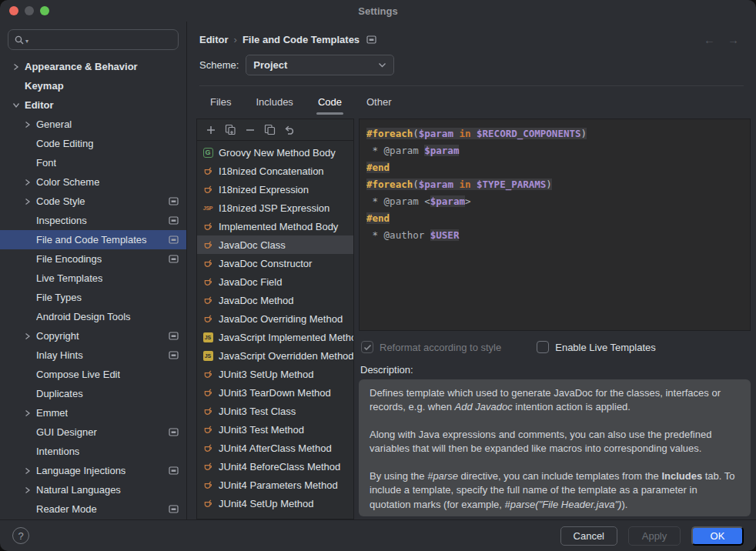  I want to click on tab-includes: Includes, so click(274, 103).